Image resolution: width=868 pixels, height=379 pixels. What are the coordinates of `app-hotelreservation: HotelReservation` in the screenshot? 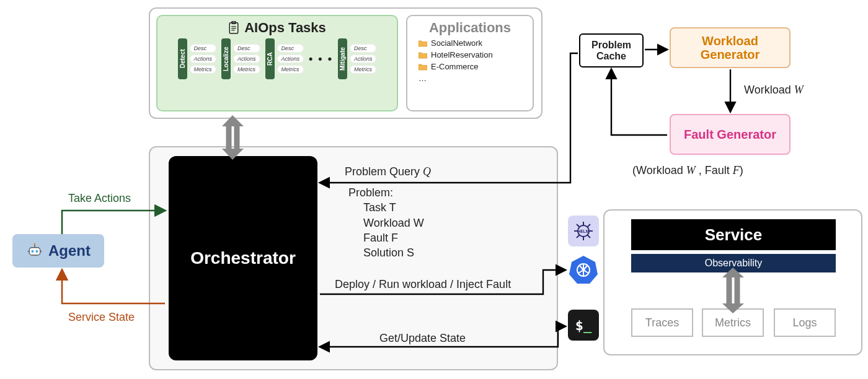 It's located at (472, 54).